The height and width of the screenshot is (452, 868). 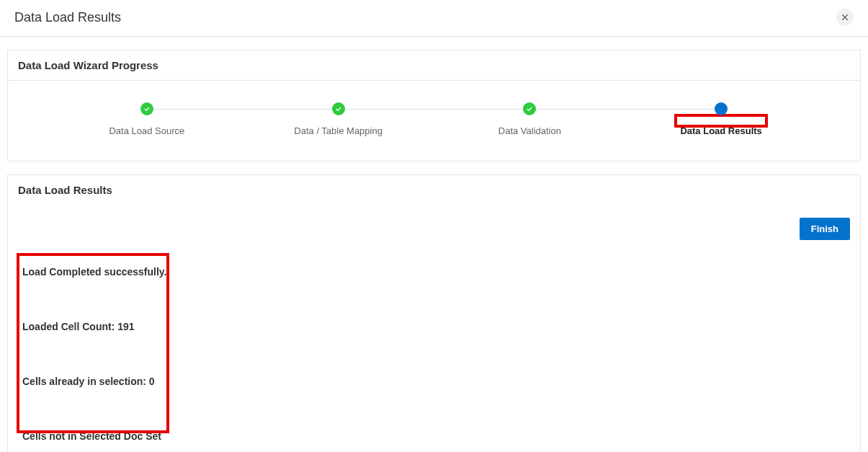 I want to click on step-label: Data / Table Mapping, so click(x=339, y=131).